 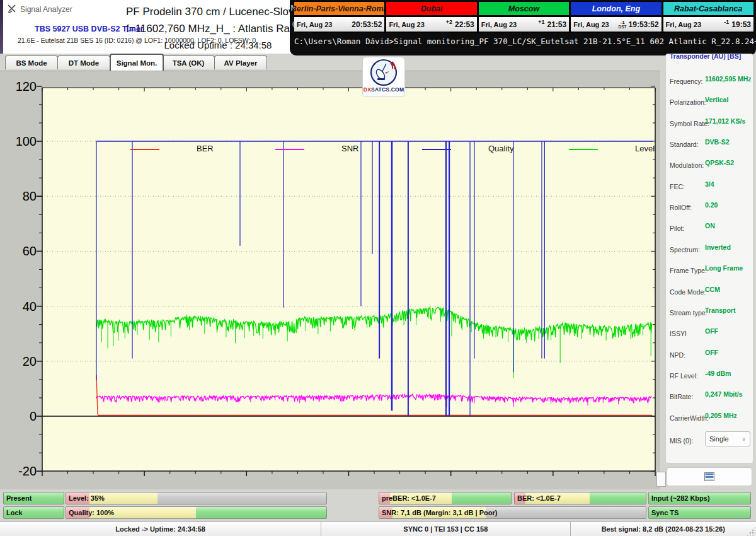 I want to click on console-window: M ( Berlin-Paris-Vienna-RomaDubaiMoscowL…, so click(x=523, y=28).